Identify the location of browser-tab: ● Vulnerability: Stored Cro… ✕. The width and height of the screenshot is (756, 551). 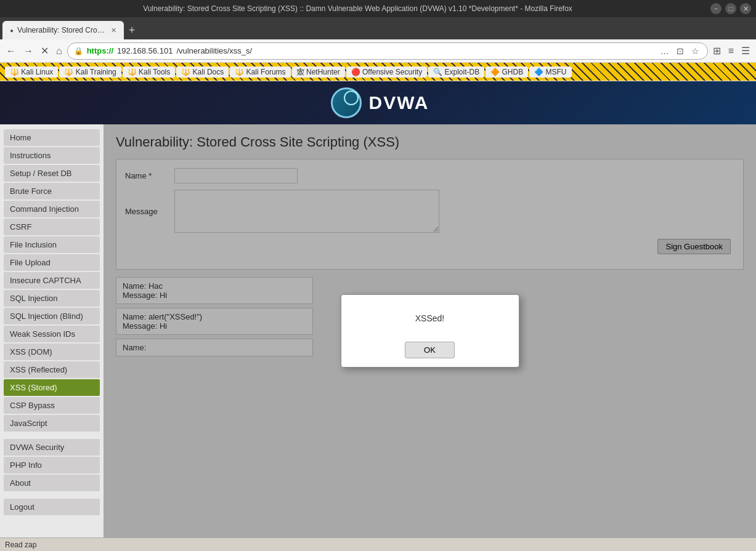
(63, 30).